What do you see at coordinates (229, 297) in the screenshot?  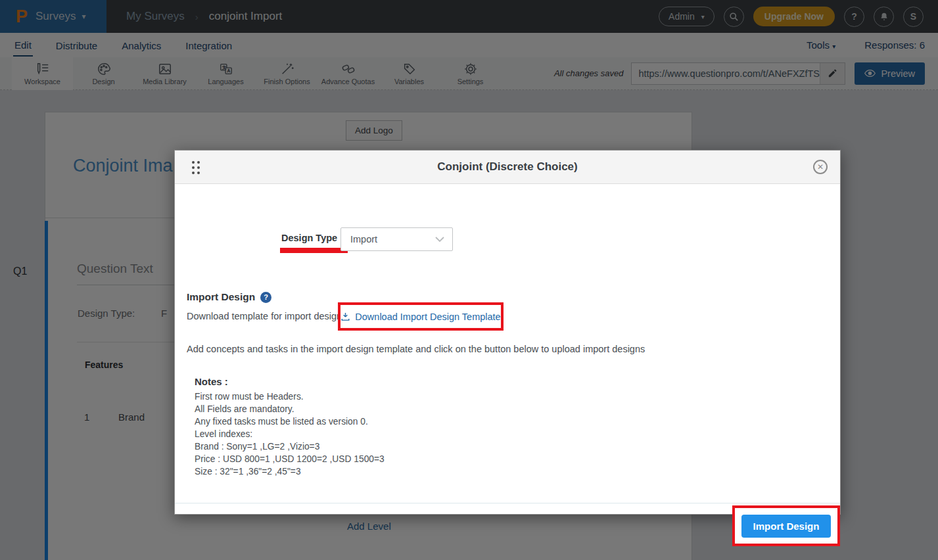 I see `import-design-heading: Import Design ?` at bounding box center [229, 297].